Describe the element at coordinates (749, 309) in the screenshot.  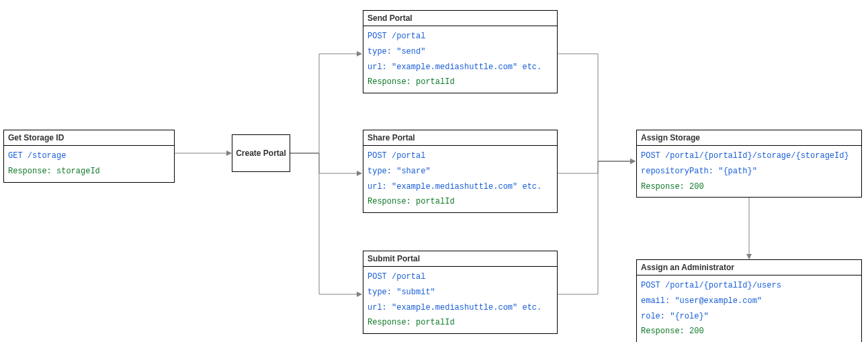
I see `node-body: POST /portal/{portalId}/users email: "us…` at that location.